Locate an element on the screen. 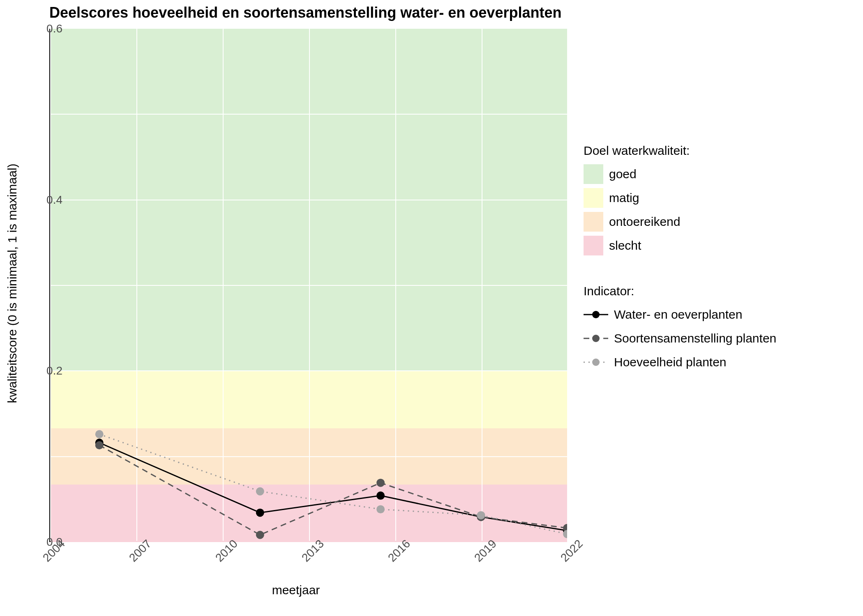 Image resolution: width=863 pixels, height=616 pixels. legend-series: Water- en oeverplantenSoortensamenstelli… is located at coordinates (717, 338).